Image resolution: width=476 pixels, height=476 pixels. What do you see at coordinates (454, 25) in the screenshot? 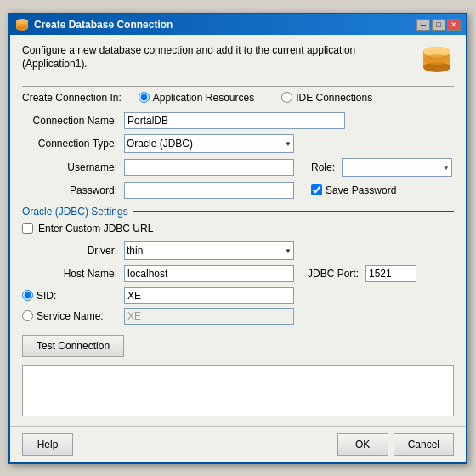
I see `close-button: ✕` at bounding box center [454, 25].